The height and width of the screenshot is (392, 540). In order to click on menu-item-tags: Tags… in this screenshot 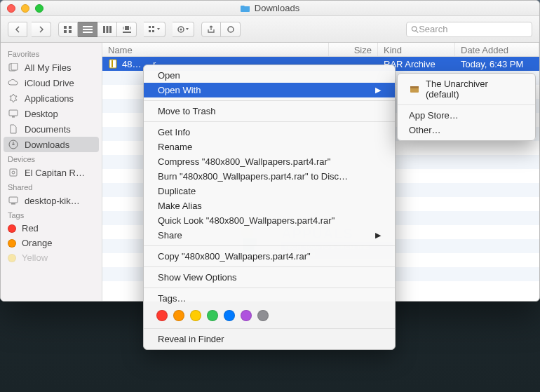, I will do `click(269, 299)`.